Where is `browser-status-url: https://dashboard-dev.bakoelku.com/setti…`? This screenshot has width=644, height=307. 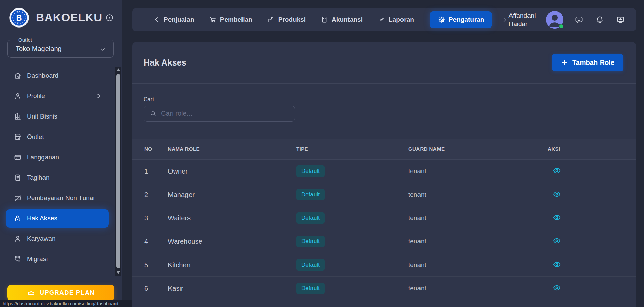 browser-status-url: https://dashboard-dev.bakoelku.com/setti… is located at coordinates (67, 304).